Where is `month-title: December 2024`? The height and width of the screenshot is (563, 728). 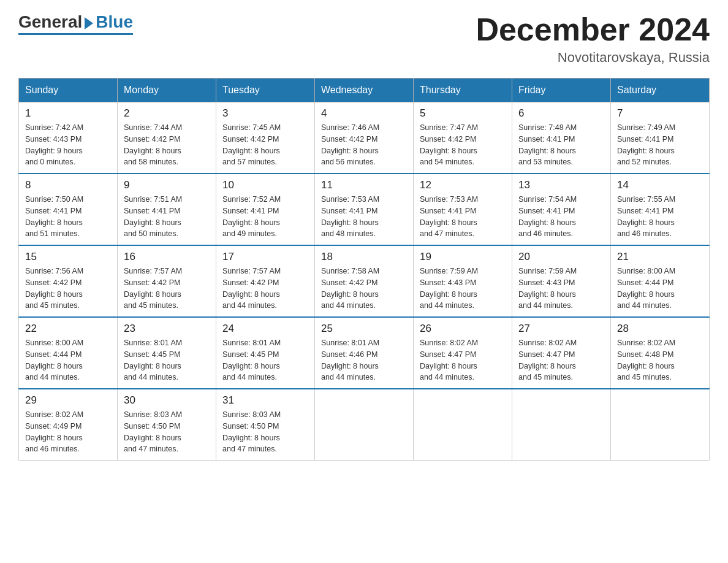 month-title: December 2024 is located at coordinates (593, 29).